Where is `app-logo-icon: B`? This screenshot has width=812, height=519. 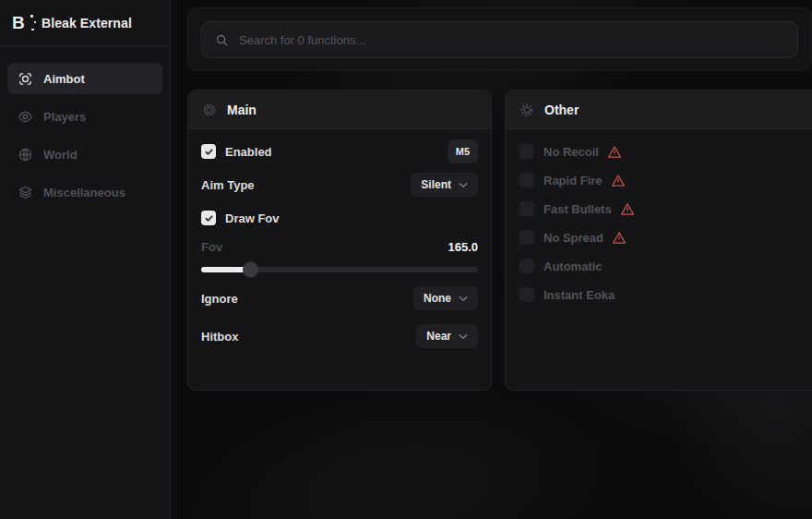 app-logo-icon: B is located at coordinates (22, 23).